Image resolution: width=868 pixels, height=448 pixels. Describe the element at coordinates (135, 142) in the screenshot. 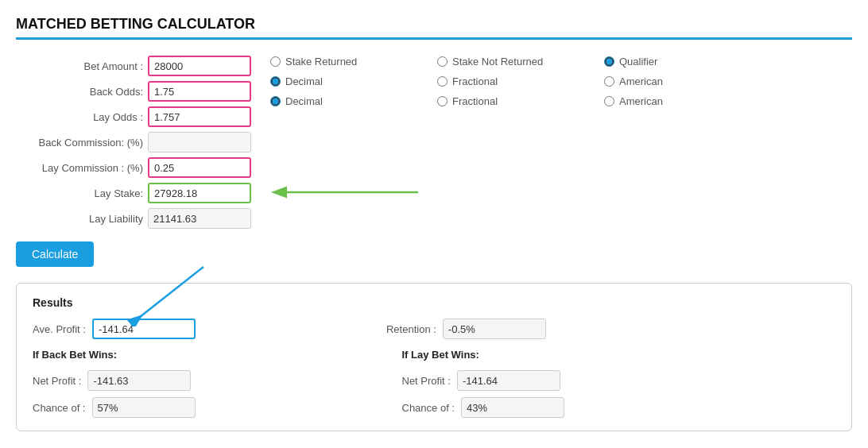

I see `back-commission-row: Back Commission: (%)` at that location.